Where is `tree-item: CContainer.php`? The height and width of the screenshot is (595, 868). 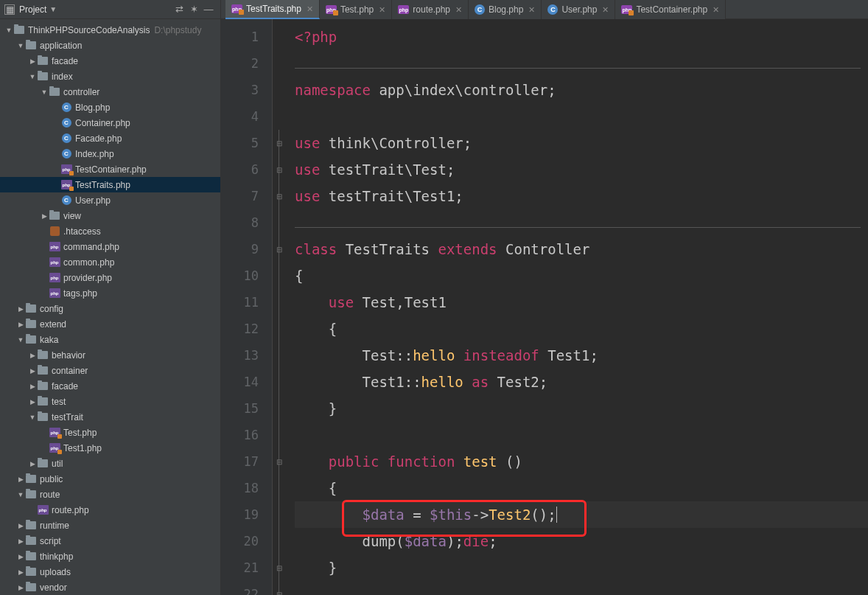 tree-item: CContainer.php is located at coordinates (111, 122).